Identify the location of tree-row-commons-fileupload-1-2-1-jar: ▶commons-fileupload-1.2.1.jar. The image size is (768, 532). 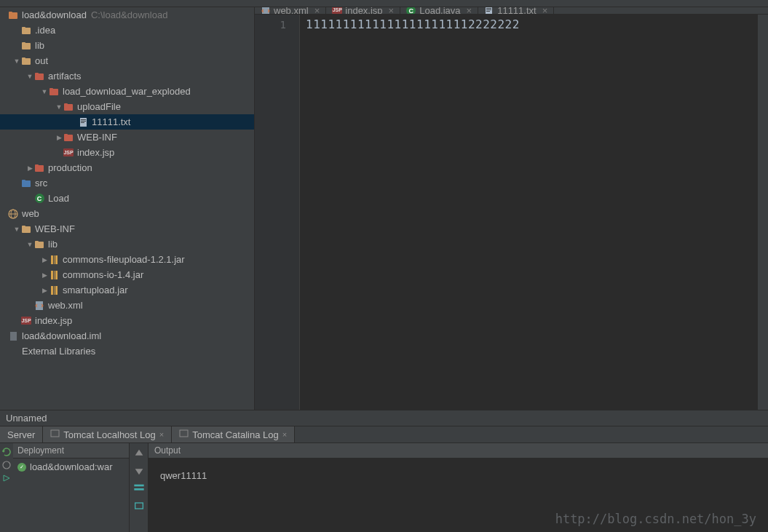
(127, 259).